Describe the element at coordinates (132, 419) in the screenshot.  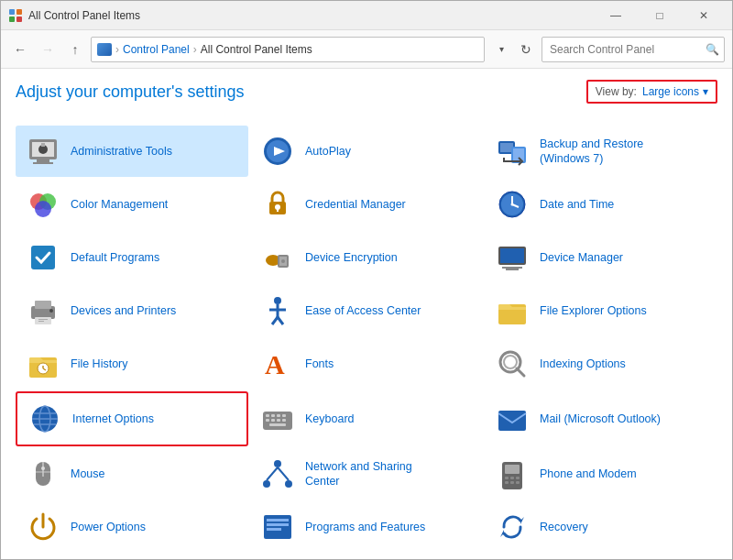
I see `panel-item-internet-options: Internet Options` at that location.